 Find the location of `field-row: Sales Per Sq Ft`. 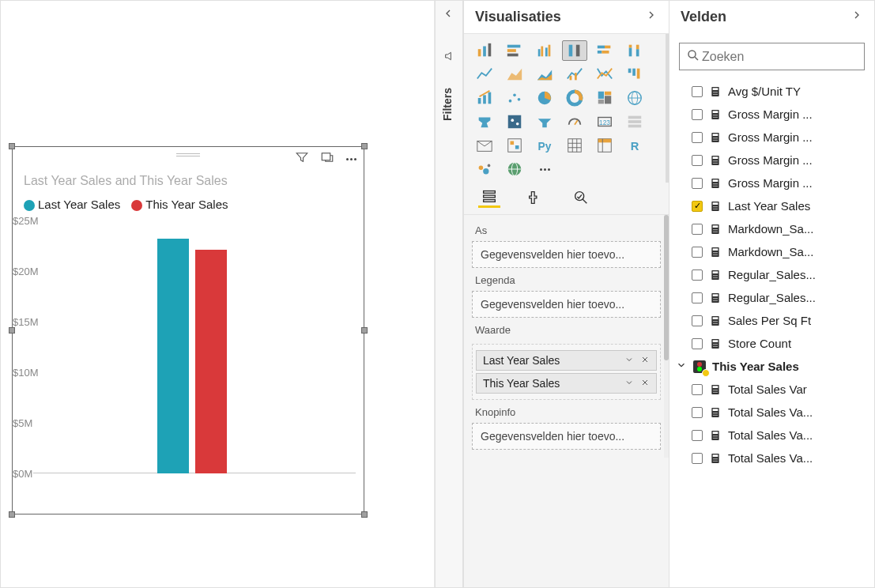

field-row: Sales Per Sq Ft is located at coordinates (771, 321).